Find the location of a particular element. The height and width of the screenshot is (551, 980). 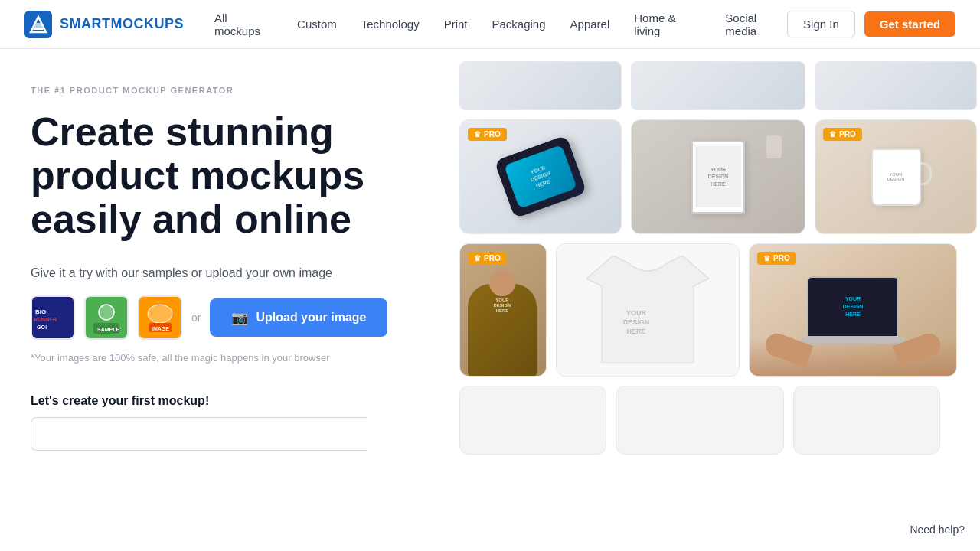

svg-text: BIG is located at coordinates (41, 312).